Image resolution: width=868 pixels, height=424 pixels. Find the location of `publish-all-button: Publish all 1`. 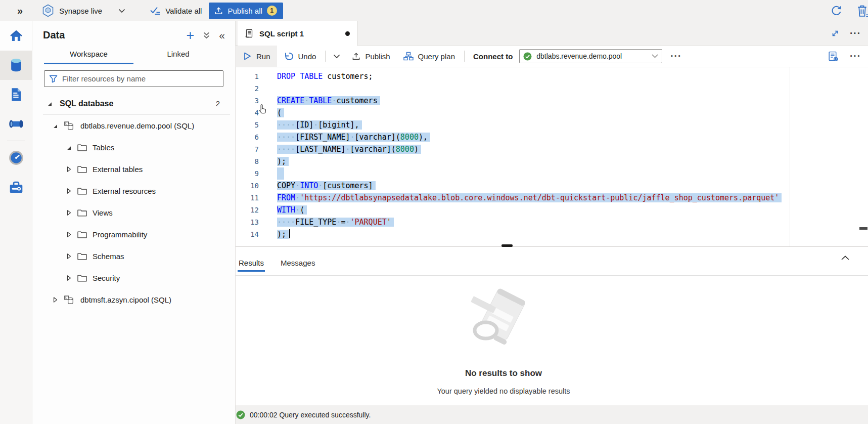

publish-all-button: Publish all 1 is located at coordinates (246, 11).